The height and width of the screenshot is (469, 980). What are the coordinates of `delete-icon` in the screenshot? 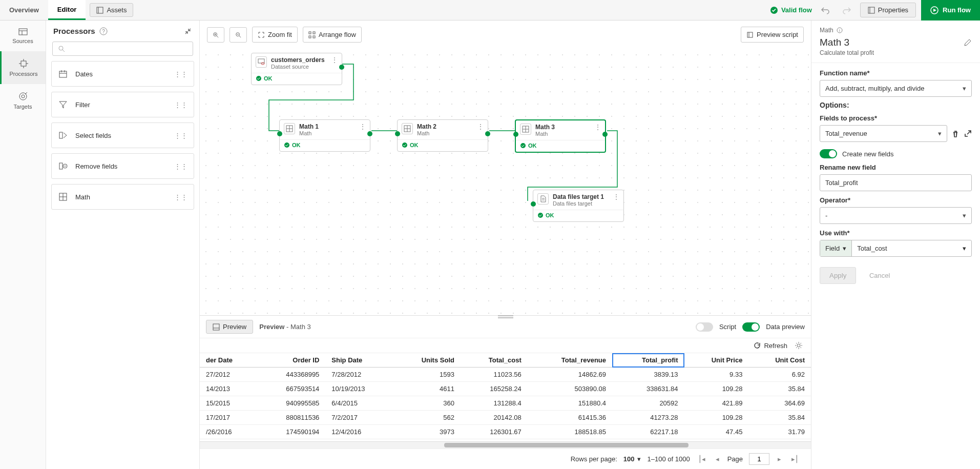 It's located at (955, 134).